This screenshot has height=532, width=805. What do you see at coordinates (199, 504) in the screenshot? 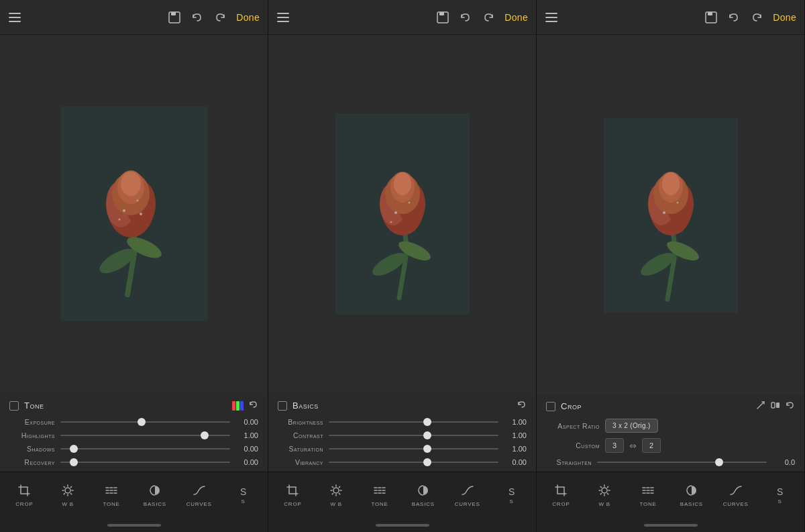
I see `nav-curves-label-1: CURVES` at bounding box center [199, 504].